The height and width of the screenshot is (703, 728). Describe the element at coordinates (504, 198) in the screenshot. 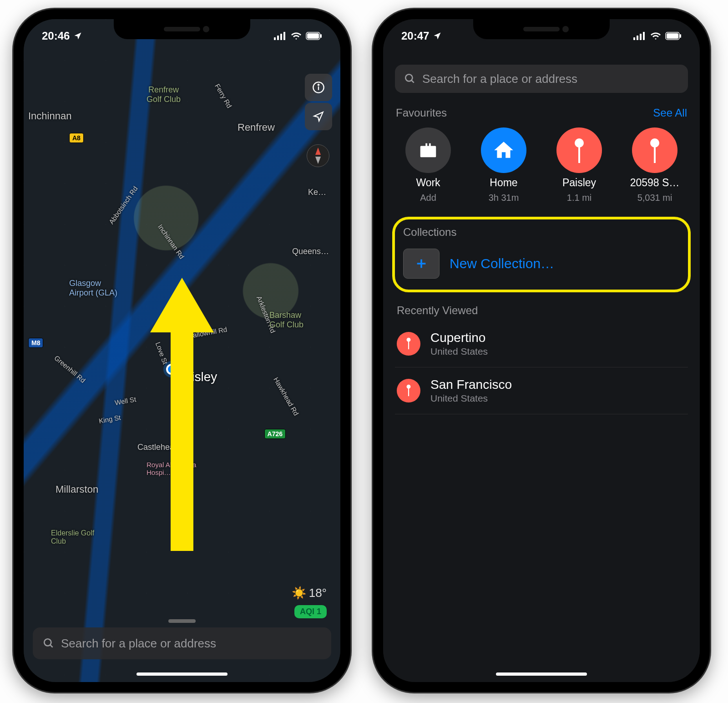

I see `favourite-subtitle: 3h 31m` at that location.